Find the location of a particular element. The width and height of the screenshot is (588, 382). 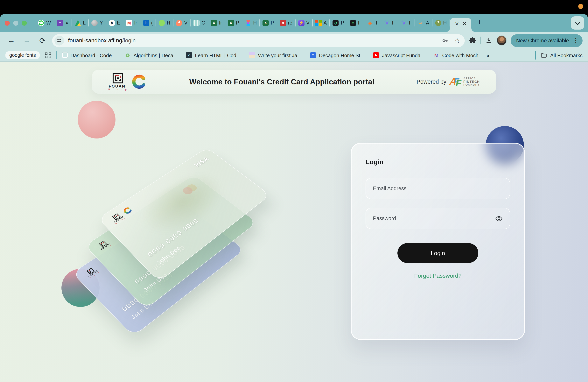

gpt-favicon: ✳ is located at coordinates (112, 23).